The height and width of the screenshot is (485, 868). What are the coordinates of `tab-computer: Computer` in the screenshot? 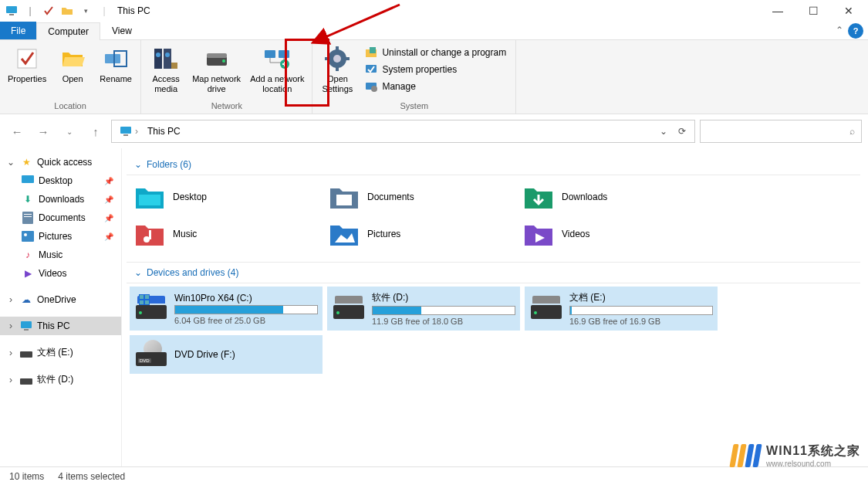 It's located at (68, 31).